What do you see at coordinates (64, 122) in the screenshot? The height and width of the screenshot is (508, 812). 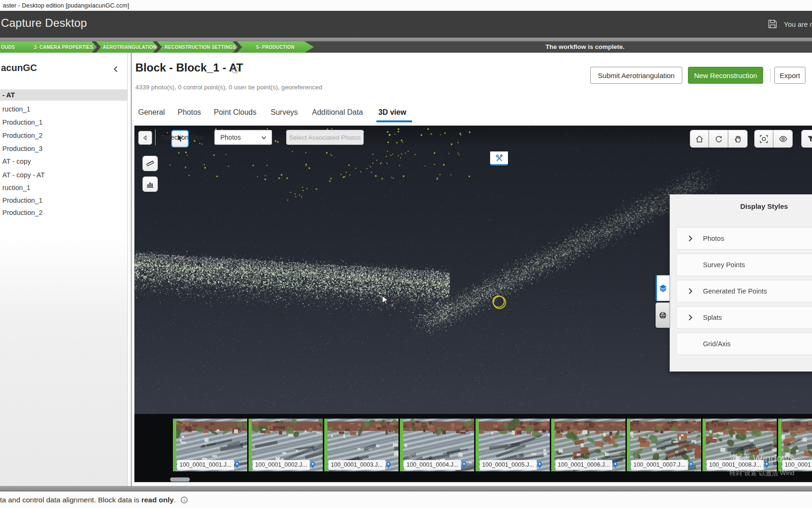 I see `sidebar-item-production-1: Production_1` at bounding box center [64, 122].